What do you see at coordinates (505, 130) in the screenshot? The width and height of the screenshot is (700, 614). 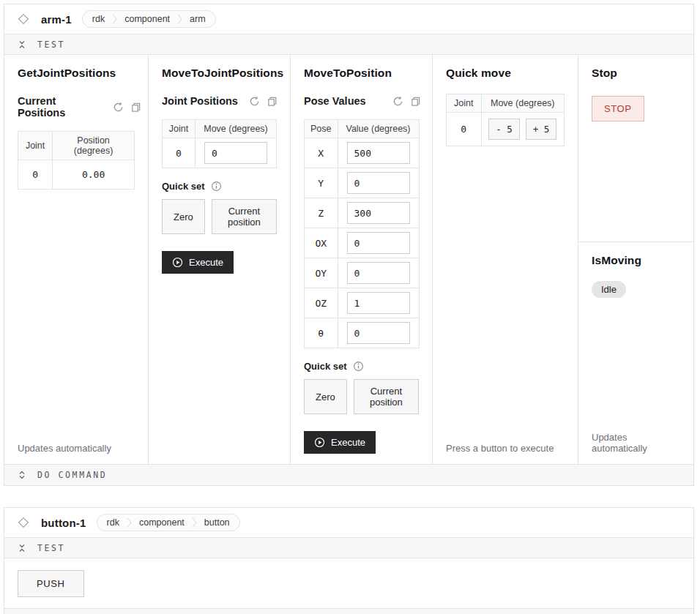 I see `table-row: 0 - 5 + 5` at bounding box center [505, 130].